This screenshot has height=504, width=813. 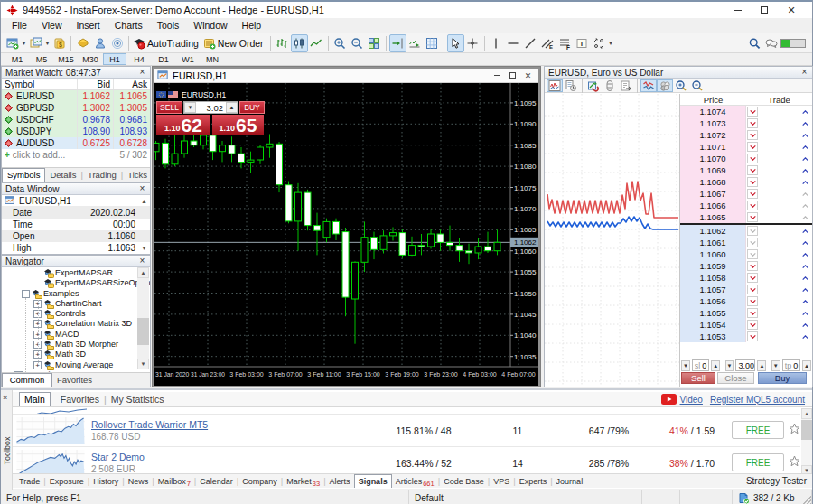 I want to click on tile-windows-button, so click(x=374, y=43).